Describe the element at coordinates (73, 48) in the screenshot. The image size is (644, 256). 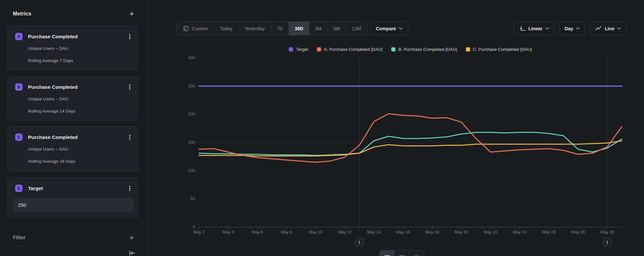
I see `metric-card-a: A Purchase Completed Unique Users – DAU …` at that location.